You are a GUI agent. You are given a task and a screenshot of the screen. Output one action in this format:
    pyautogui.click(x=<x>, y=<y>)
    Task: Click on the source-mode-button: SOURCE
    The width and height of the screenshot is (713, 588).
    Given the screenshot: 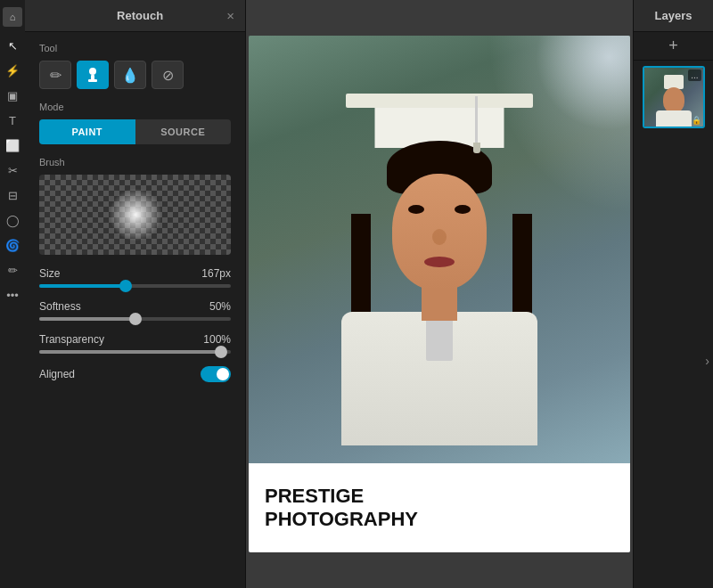 What is the action you would take?
    pyautogui.click(x=184, y=132)
    